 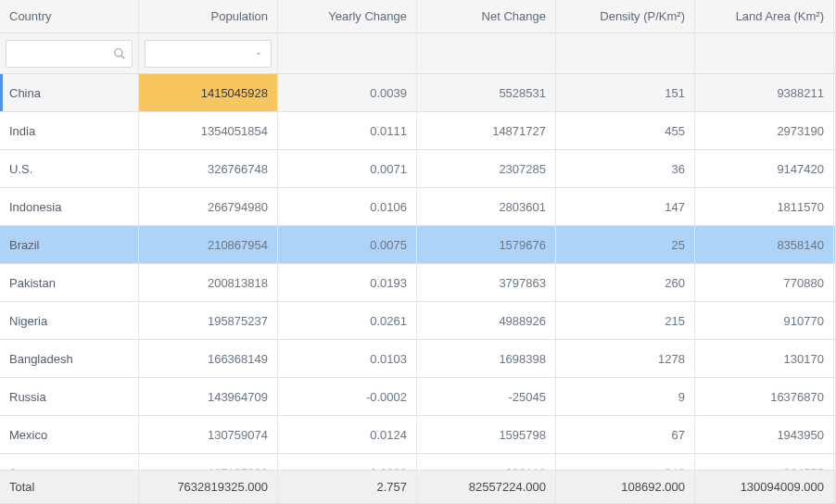 What do you see at coordinates (70, 283) in the screenshot?
I see `cell-country: Pakistan` at bounding box center [70, 283].